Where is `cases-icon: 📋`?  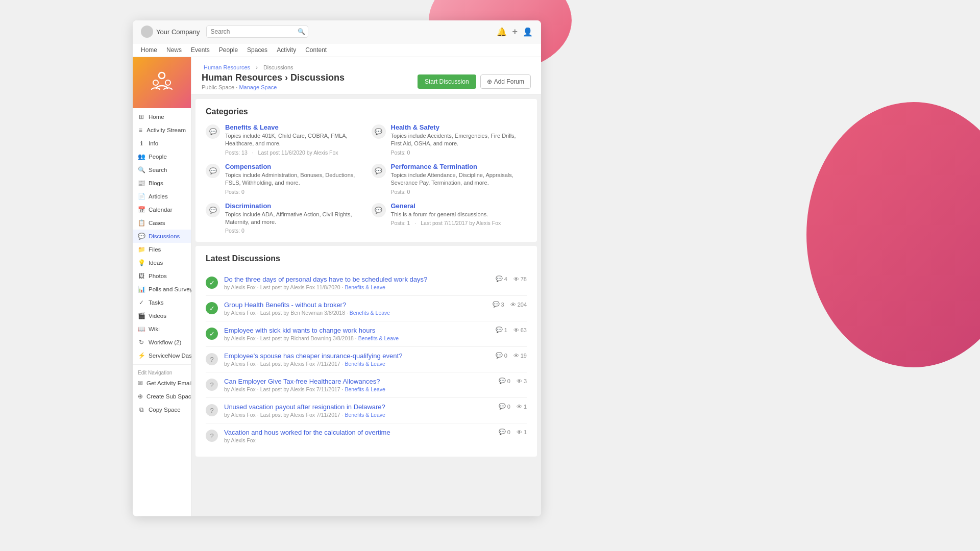 cases-icon: 📋 is located at coordinates (141, 223).